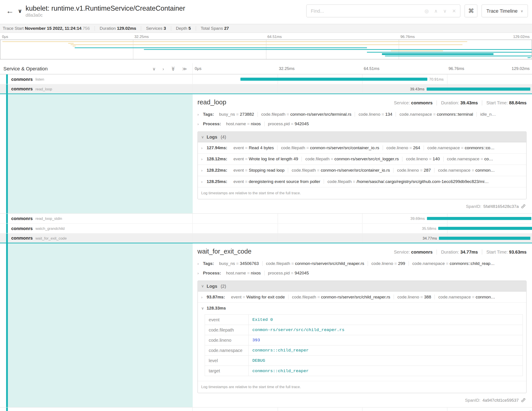 The height and width of the screenshot is (411, 532). What do you see at coordinates (96, 79) in the screenshot?
I see `span-name-cell: conmonrs listen` at bounding box center [96, 79].